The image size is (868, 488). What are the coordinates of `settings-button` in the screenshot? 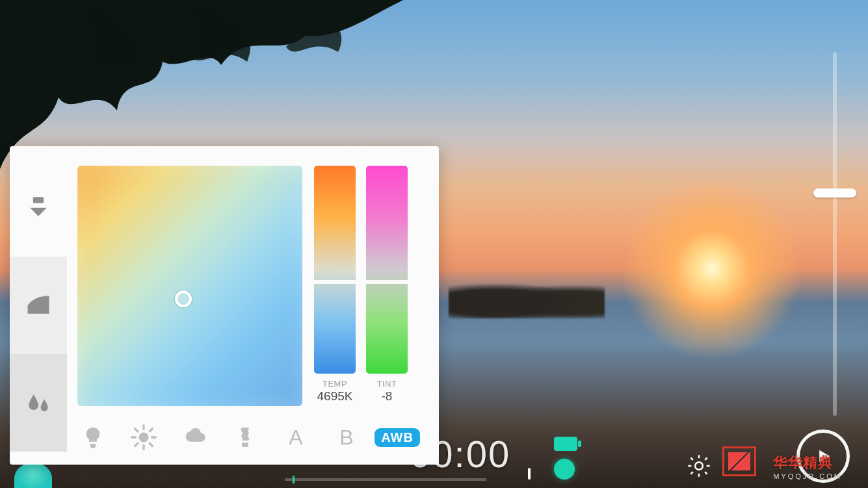 It's located at (699, 466).